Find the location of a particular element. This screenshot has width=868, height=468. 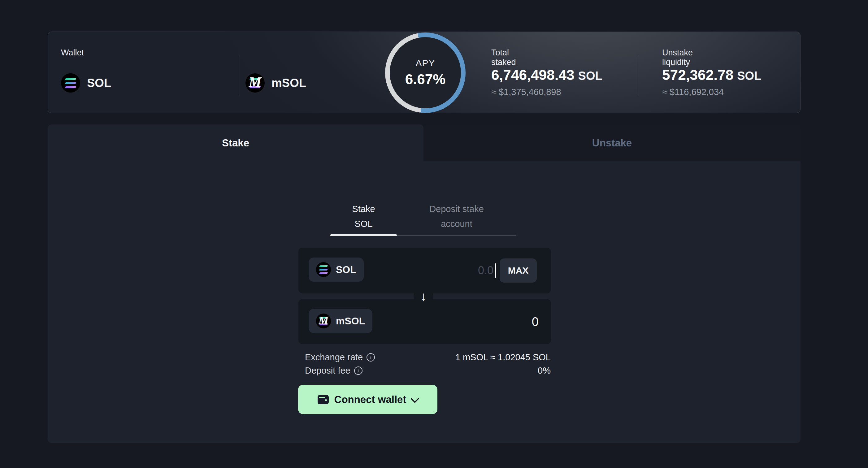

total-staked-number: 6,746,498.43 is located at coordinates (533, 75).